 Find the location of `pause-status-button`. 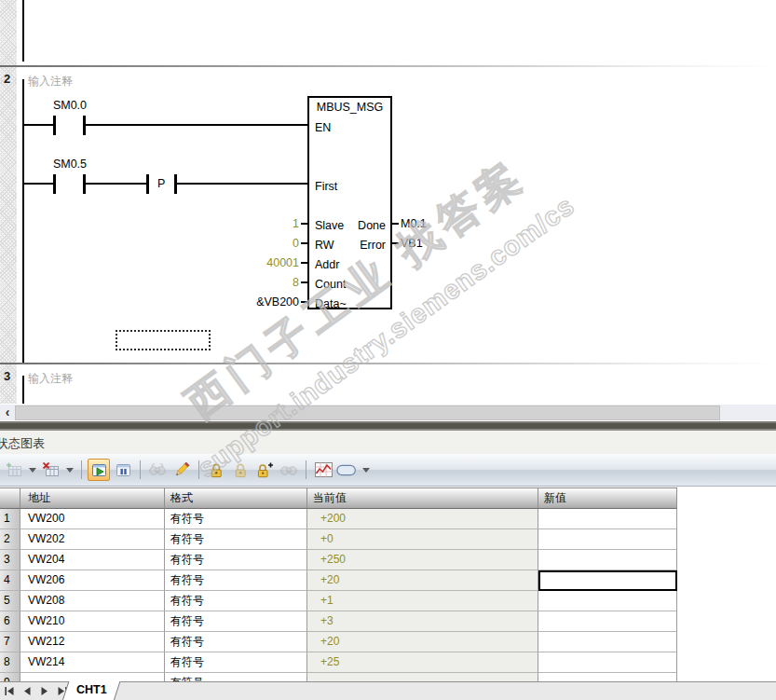

pause-status-button is located at coordinates (123, 470).